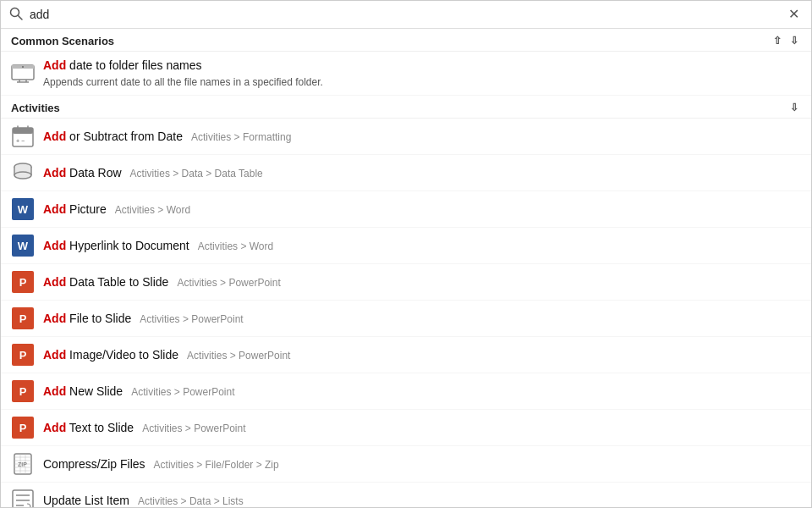  What do you see at coordinates (74, 210) in the screenshot?
I see `item-name: Add Picture` at bounding box center [74, 210].